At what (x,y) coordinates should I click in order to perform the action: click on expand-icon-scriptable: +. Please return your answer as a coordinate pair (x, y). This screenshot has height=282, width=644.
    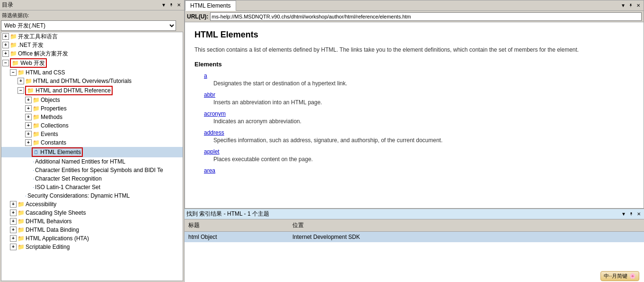
    Looking at the image, I should click on (13, 247).